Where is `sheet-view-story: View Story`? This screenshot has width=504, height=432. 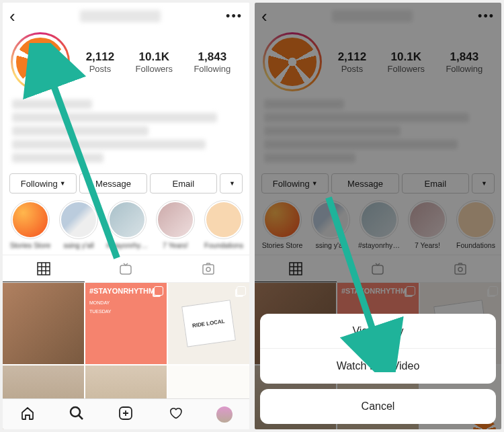
sheet-view-story: View Story is located at coordinates (378, 331).